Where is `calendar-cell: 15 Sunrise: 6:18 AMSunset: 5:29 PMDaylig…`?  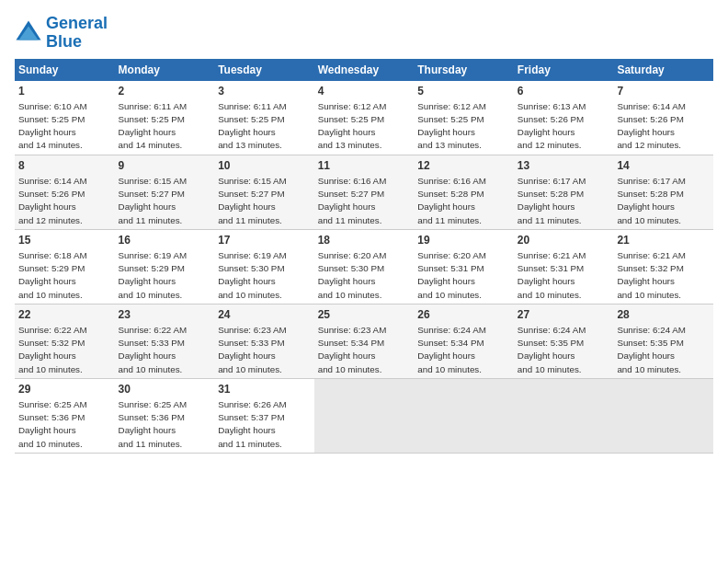
calendar-cell: 15 Sunrise: 6:18 AMSunset: 5:29 PMDaylig… is located at coordinates (64, 267).